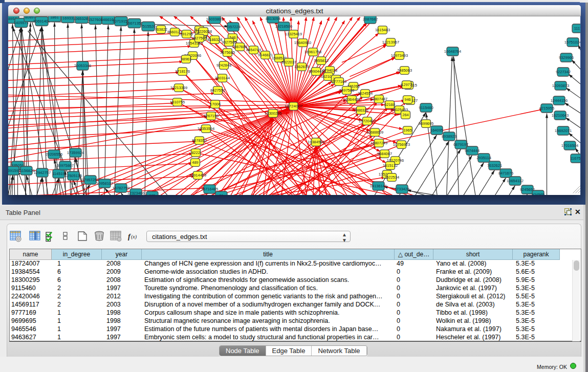 The height and width of the screenshot is (372, 588). I want to click on svg-text: 16648764, so click(452, 51).